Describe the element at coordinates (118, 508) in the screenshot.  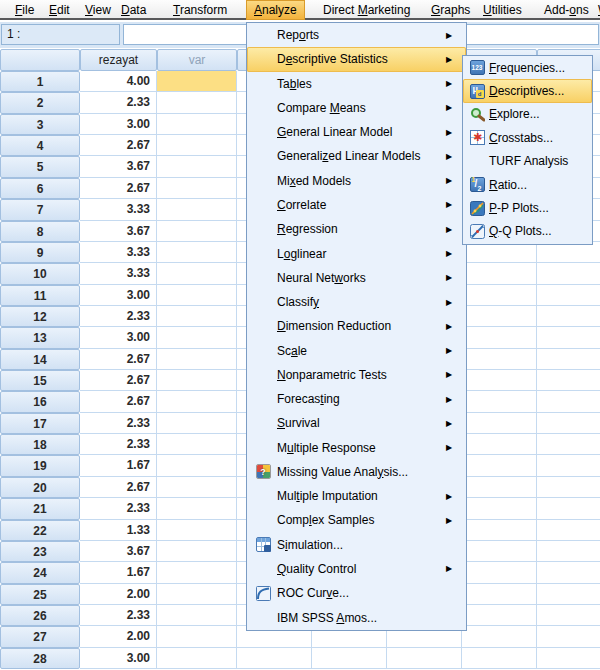
I see `data-cell-rezayat-21: 2.33` at that location.